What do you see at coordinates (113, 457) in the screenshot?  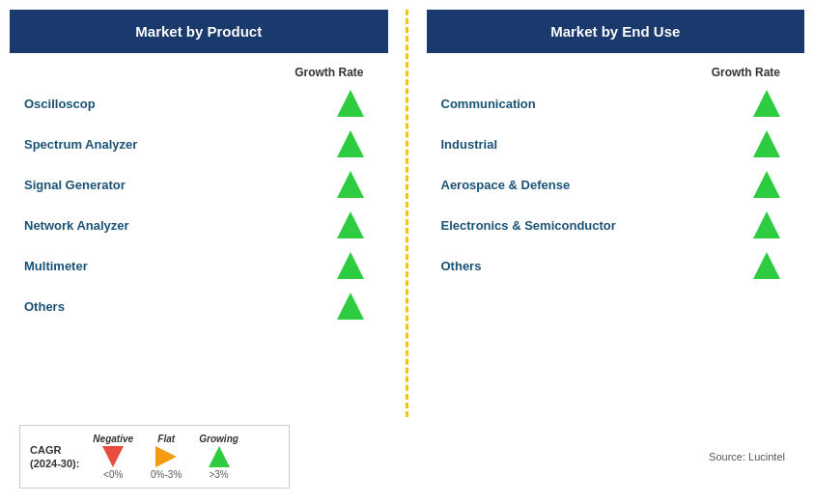 I see `arrow-down-icon` at bounding box center [113, 457].